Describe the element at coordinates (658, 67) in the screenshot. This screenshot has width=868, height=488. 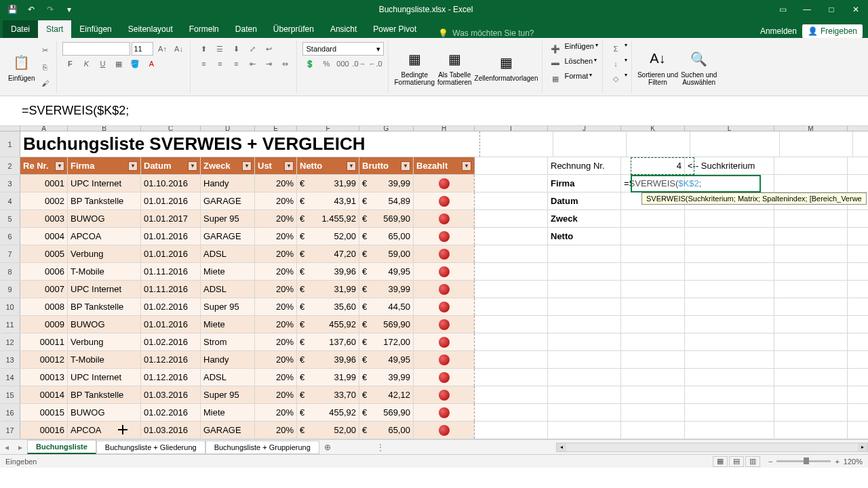
I see `sort-filter-button: A↓Sortieren und Filtern` at that location.